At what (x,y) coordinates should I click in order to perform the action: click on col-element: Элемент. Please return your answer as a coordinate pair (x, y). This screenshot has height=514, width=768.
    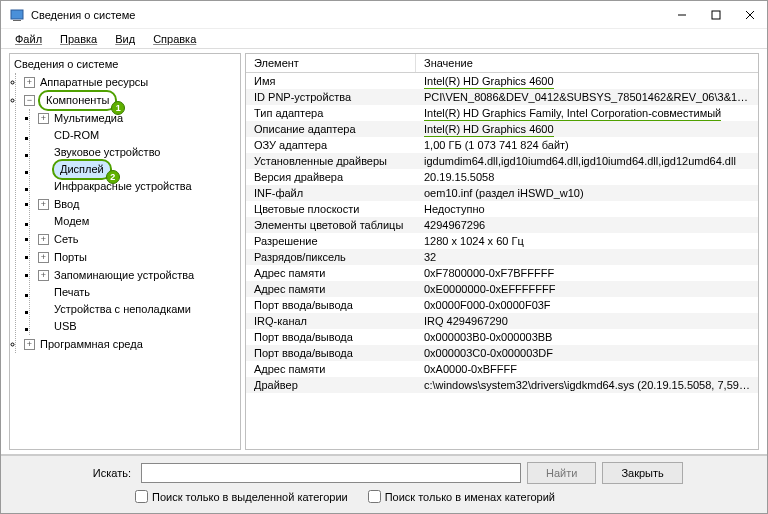
    Looking at the image, I should click on (331, 63).